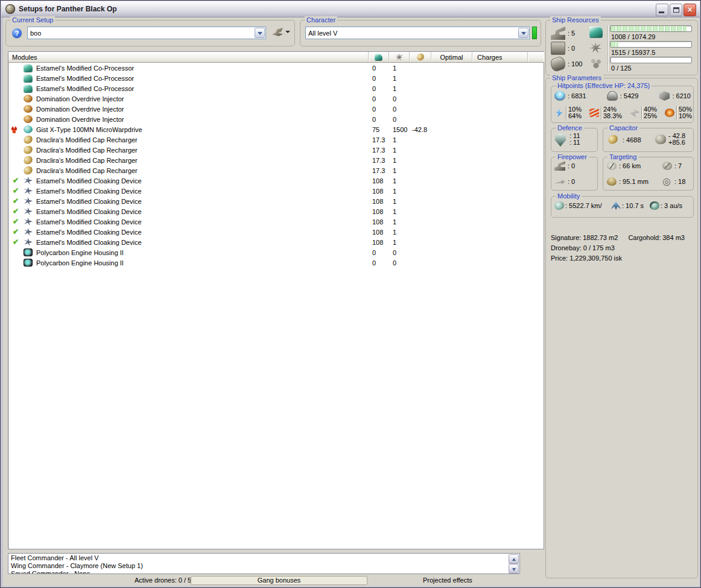 This screenshot has height=588, width=701. I want to click on cloaking-device-icon, so click(28, 211).